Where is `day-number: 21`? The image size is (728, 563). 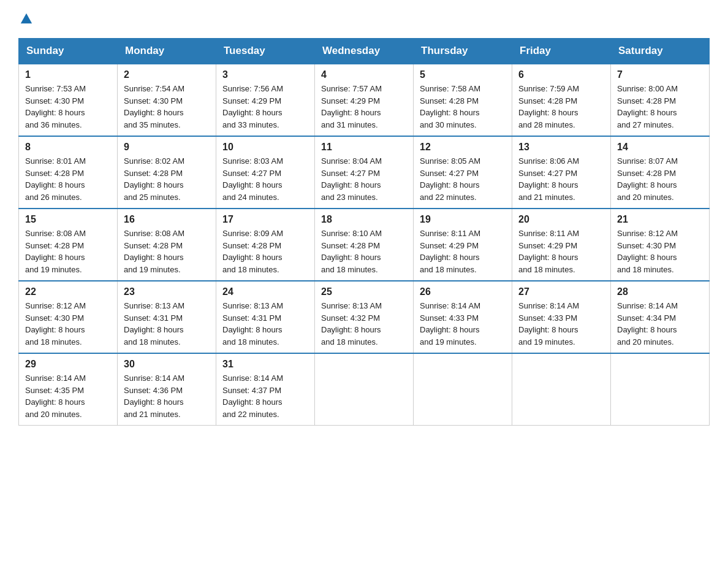 day-number: 21 is located at coordinates (660, 220).